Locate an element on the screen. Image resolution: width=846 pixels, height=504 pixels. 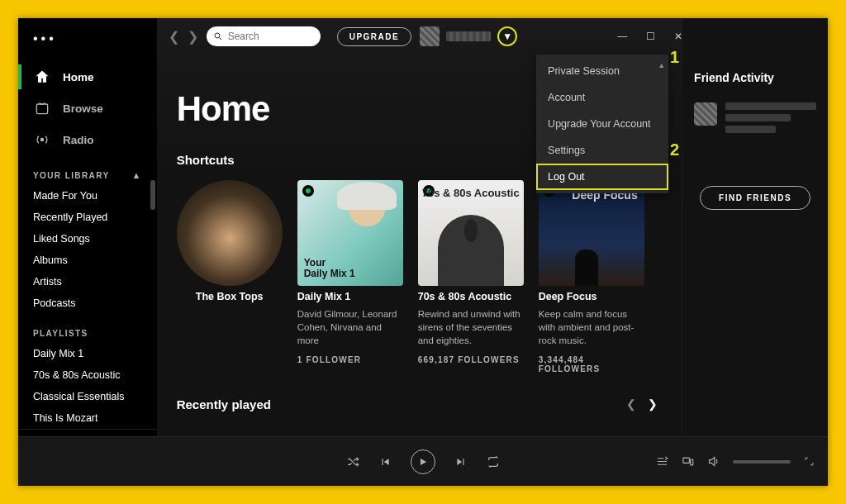
search-field is located at coordinates (264, 36).